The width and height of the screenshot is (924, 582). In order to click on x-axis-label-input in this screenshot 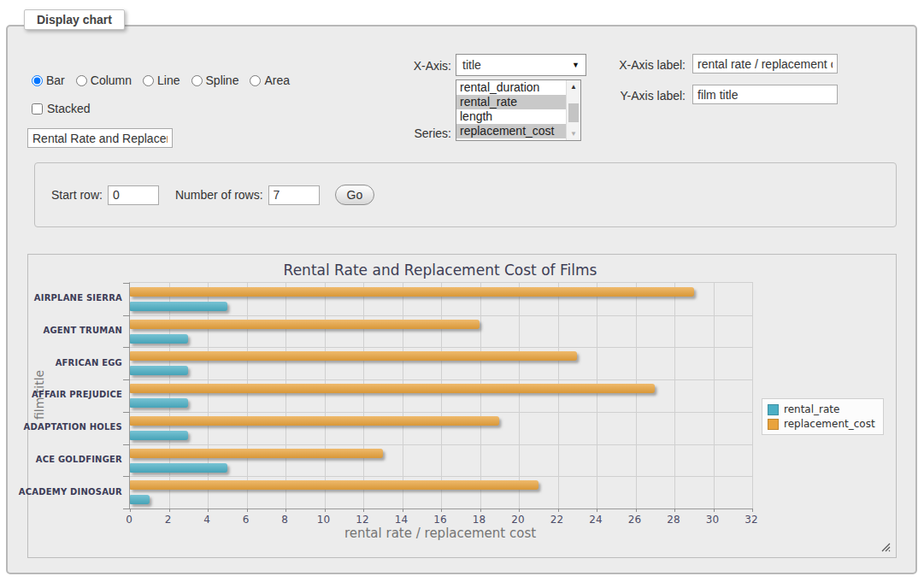, I will do `click(765, 63)`.